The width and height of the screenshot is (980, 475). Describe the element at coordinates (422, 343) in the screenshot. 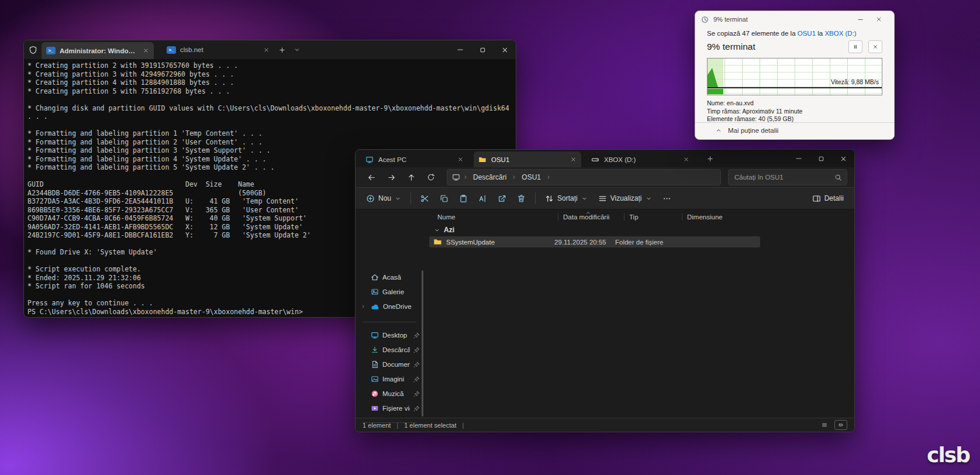

I see `sidebar-scrollbar` at that location.